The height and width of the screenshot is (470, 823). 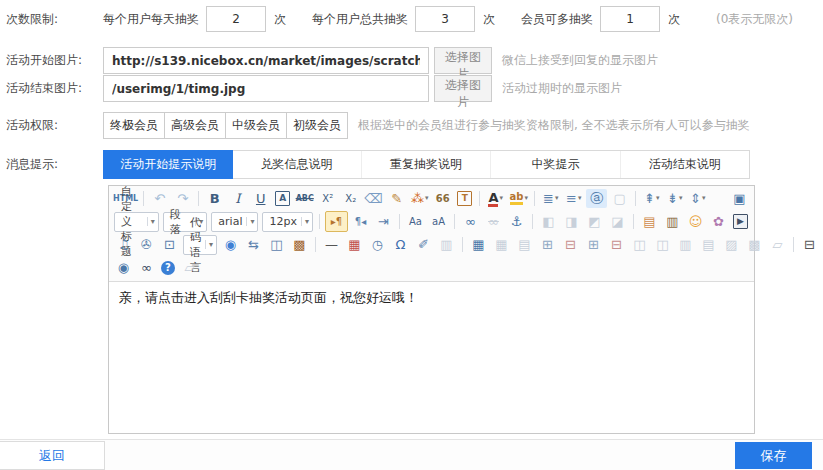 What do you see at coordinates (254, 244) in the screenshot?
I see `pagebreak-icon: ⇆` at bounding box center [254, 244].